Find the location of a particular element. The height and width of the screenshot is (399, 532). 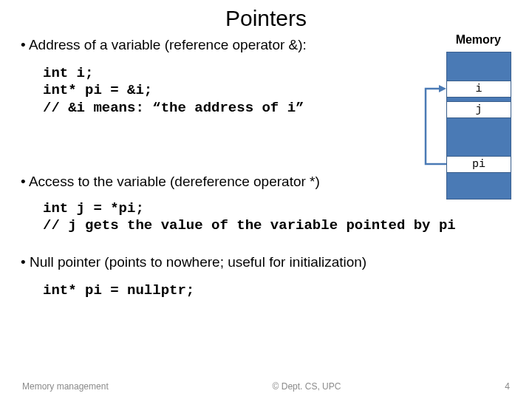

code-line: int* pi = nullptr; is located at coordinates (118, 290).